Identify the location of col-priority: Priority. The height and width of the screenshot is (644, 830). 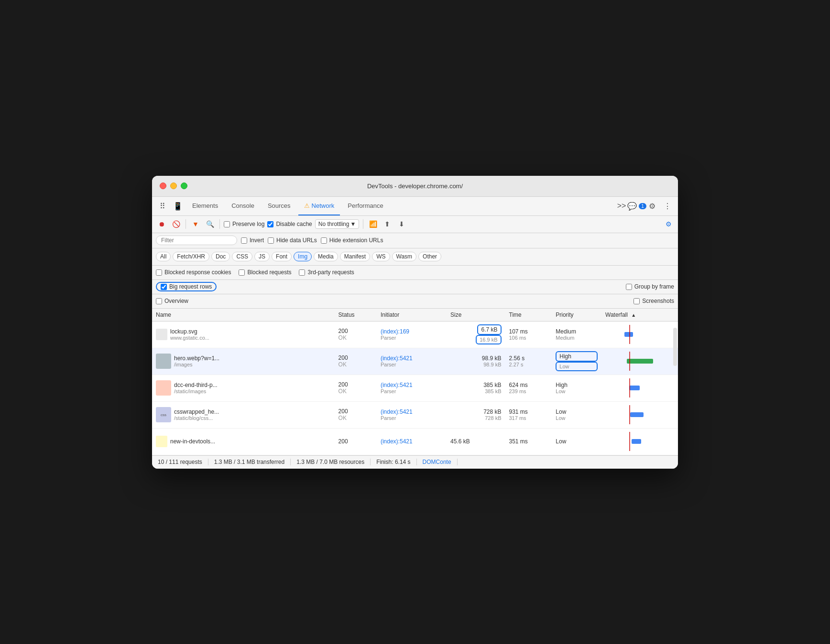
(577, 315).